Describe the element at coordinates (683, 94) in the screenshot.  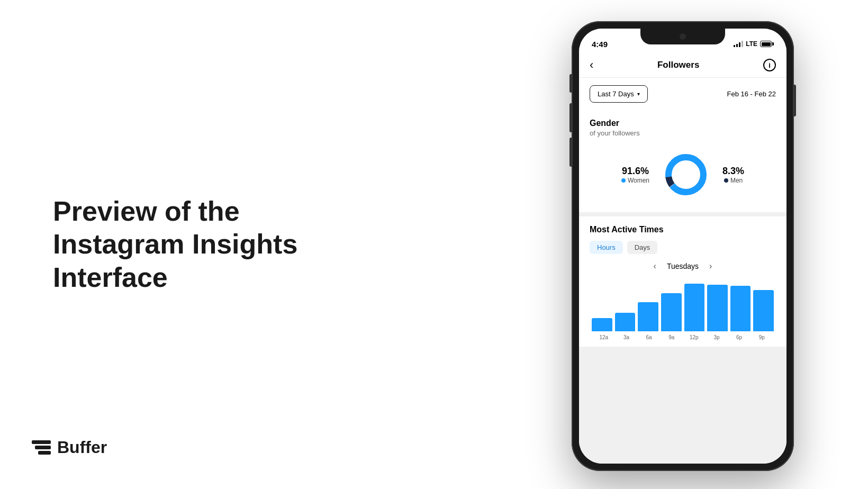
I see `filter-bar: Last 7 Days ▾ Feb 16 - Feb 22` at that location.